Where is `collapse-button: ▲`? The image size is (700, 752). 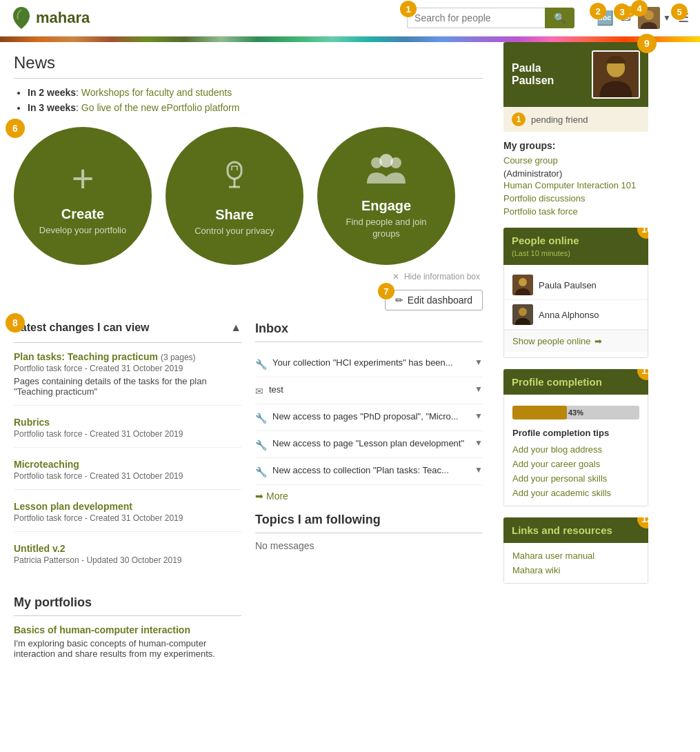 collapse-button: ▲ is located at coordinates (236, 328).